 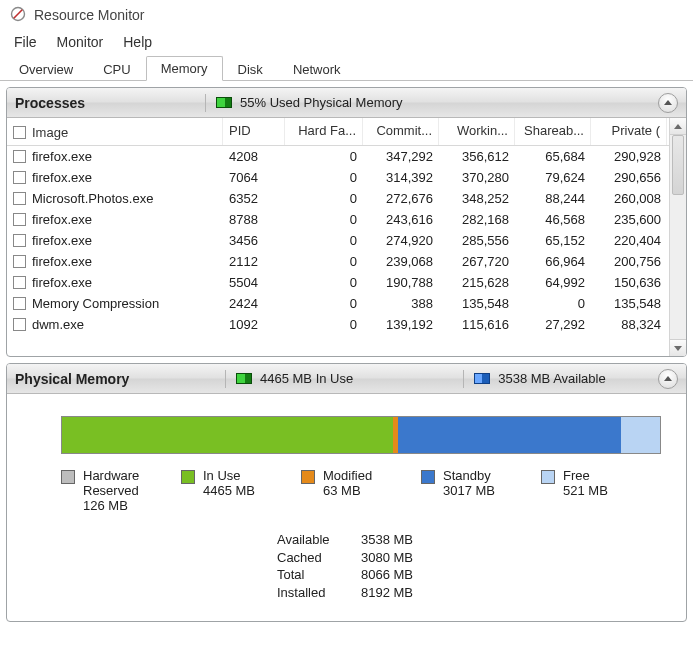 I want to click on scroll-thumb, so click(x=678, y=165).